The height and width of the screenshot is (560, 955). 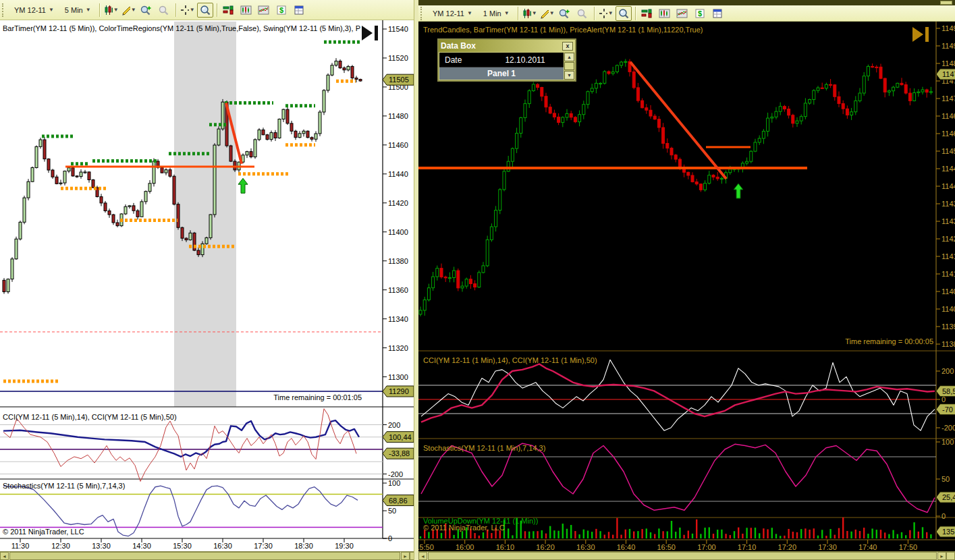 What do you see at coordinates (948, 116) in the screenshot?
I see `svg-text: 11466` at bounding box center [948, 116].